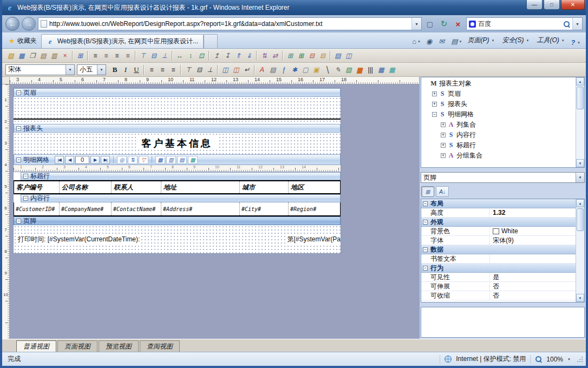 This screenshot has width=588, height=368. What do you see at coordinates (136, 187) in the screenshot?
I see `column-header-cell: 联系人` at bounding box center [136, 187].